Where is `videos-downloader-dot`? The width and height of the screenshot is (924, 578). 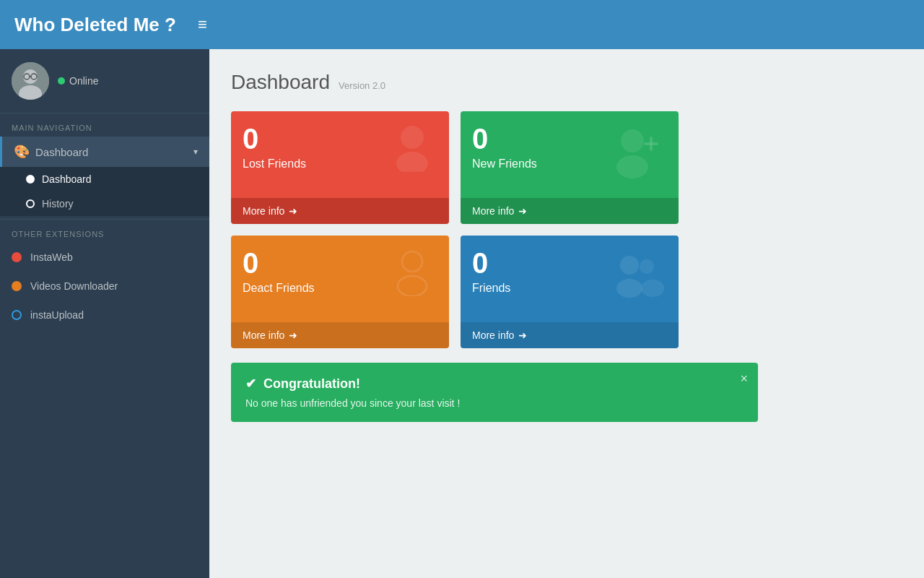
videos-downloader-dot is located at coordinates (17, 286).